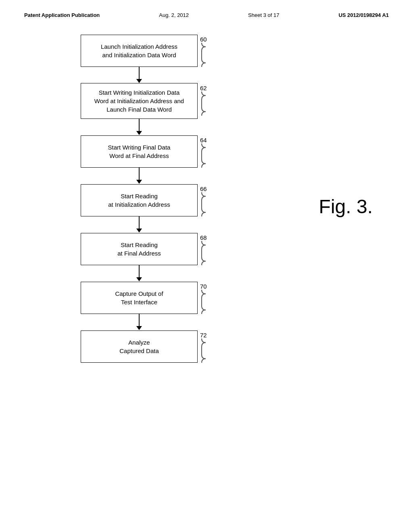 This screenshot has width=413, height=532. What do you see at coordinates (139, 298) in the screenshot?
I see `box-step-70: Capture Output of Test Interface` at bounding box center [139, 298].